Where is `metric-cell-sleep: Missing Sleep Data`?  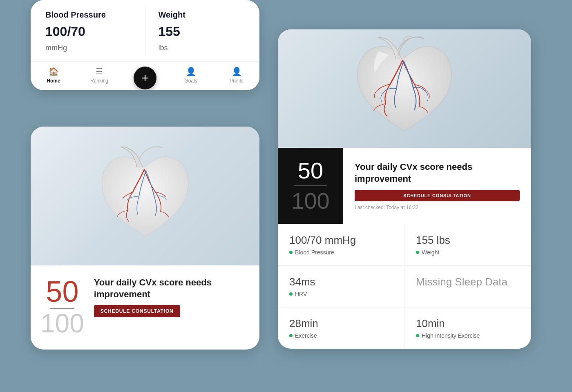
metric-cell-sleep: Missing Sleep Data is located at coordinates (468, 287).